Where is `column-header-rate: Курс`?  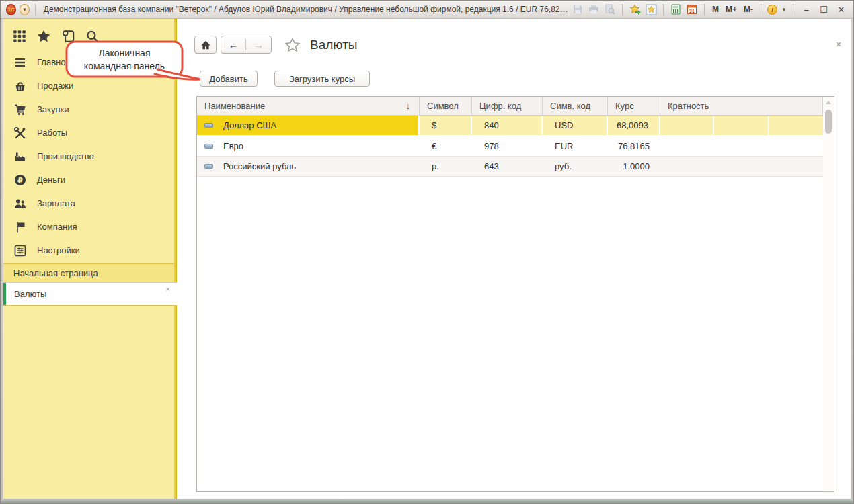
column-header-rate: Курс is located at coordinates (634, 106).